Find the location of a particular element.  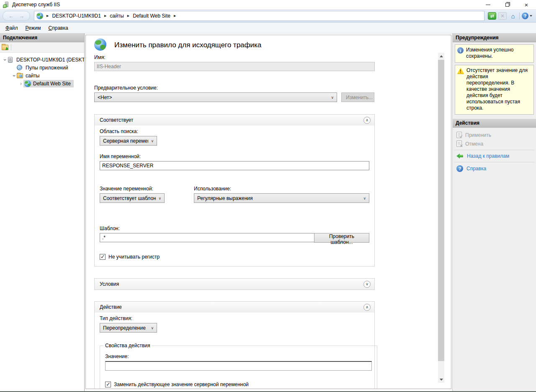

back-nav-icon: ← is located at coordinates (11, 16).